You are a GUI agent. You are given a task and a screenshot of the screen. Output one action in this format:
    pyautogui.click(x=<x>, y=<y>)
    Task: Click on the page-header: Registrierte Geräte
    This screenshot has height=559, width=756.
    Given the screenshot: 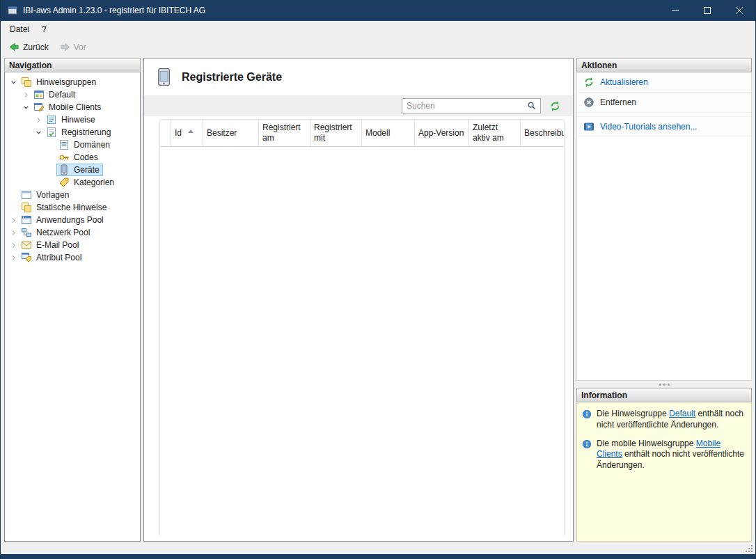 What is the action you would take?
    pyautogui.click(x=359, y=77)
    